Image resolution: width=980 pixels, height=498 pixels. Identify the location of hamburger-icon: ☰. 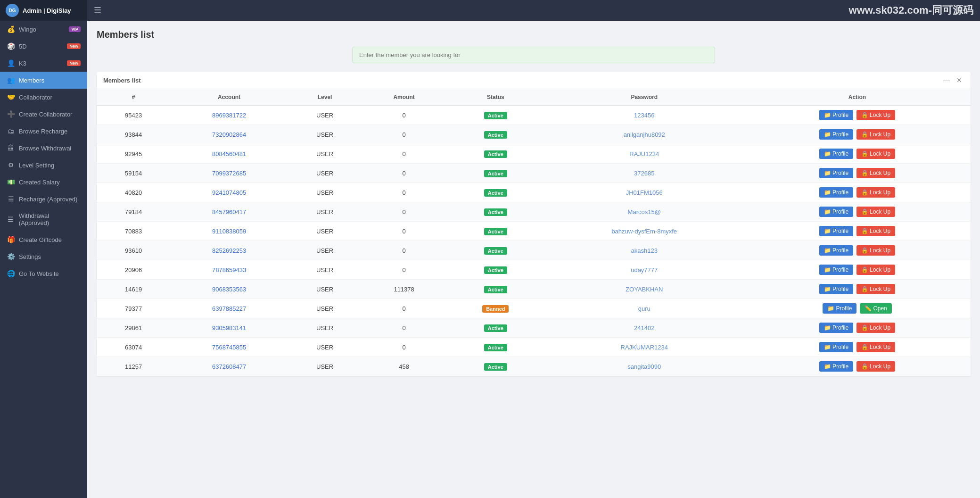
(98, 10).